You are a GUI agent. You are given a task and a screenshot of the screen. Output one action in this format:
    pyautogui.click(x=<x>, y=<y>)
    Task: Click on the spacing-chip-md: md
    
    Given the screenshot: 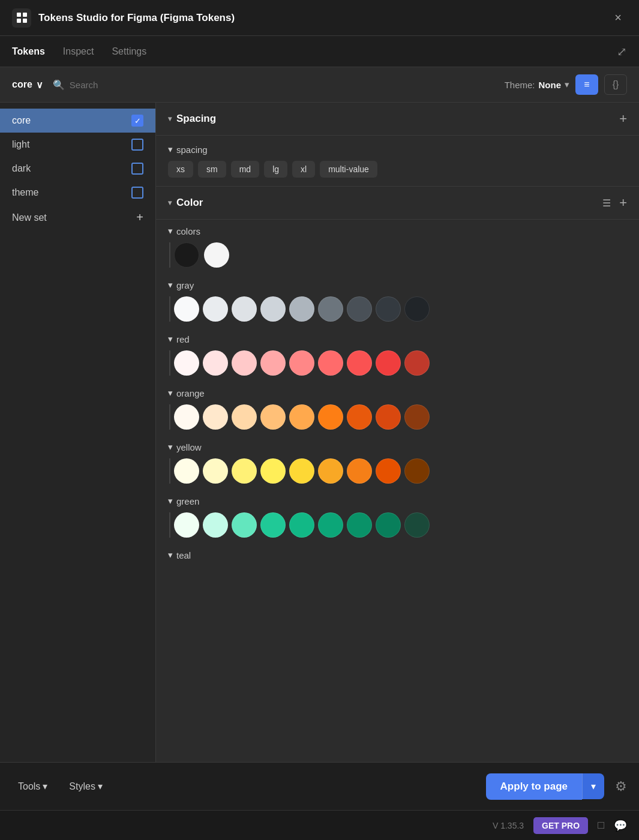 What is the action you would take?
    pyautogui.click(x=245, y=169)
    